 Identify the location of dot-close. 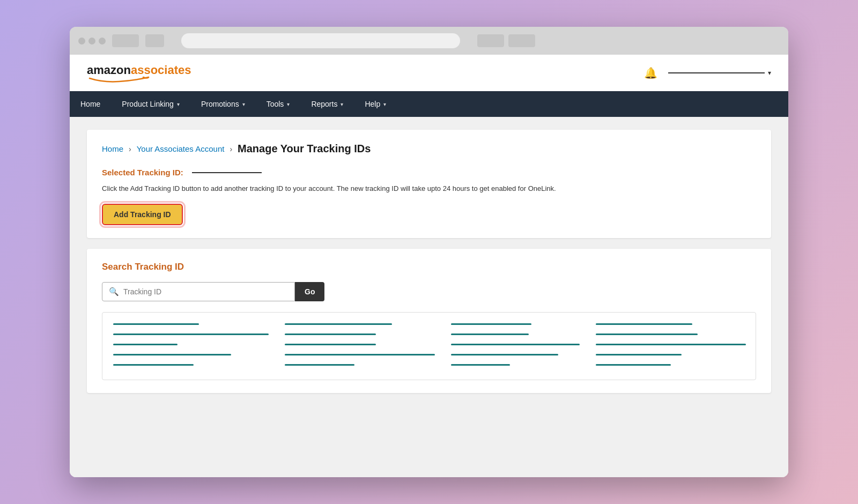
(82, 41).